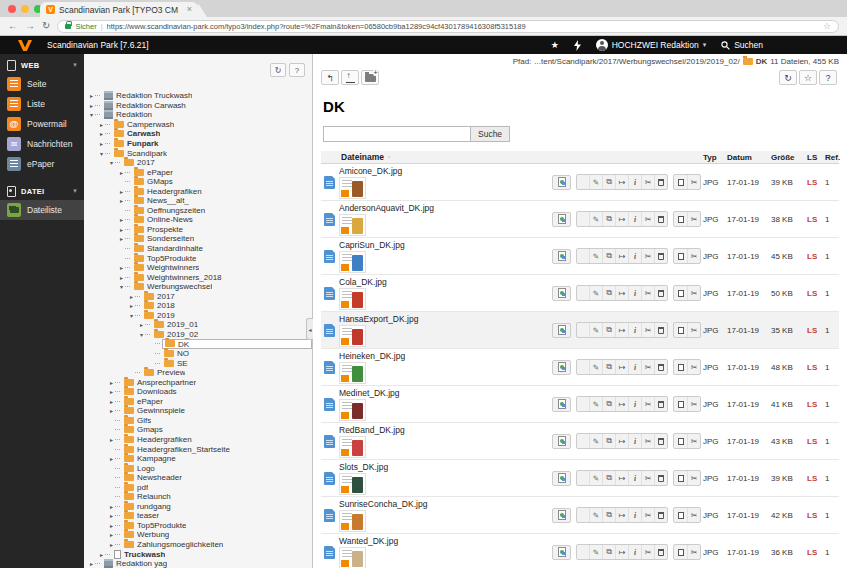 This screenshot has height=568, width=847. I want to click on tree-item: 2019, so click(198, 316).